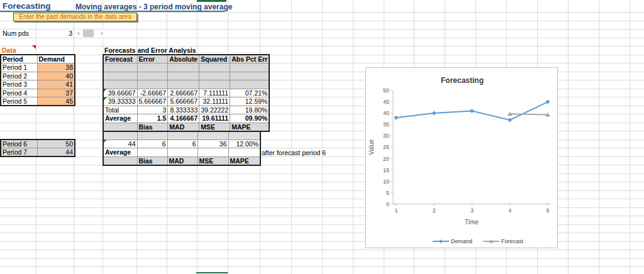 This screenshot has width=644, height=274. I want to click on next-error-cell: 6, so click(152, 144).